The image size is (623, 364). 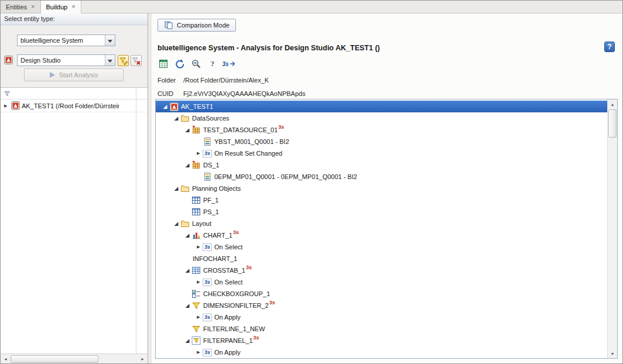 I want to click on page-title: bluetelligence System - Analysis for Des…, so click(x=269, y=48).